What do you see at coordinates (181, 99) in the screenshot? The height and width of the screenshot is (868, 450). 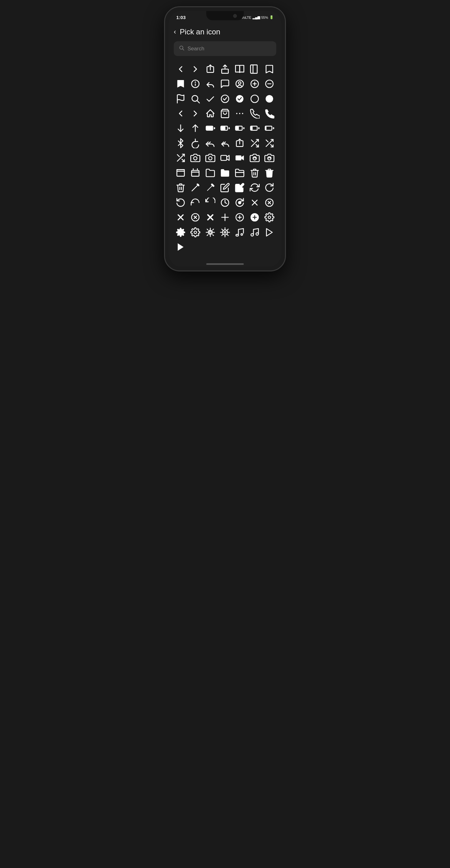 I see `flag-icon` at bounding box center [181, 99].